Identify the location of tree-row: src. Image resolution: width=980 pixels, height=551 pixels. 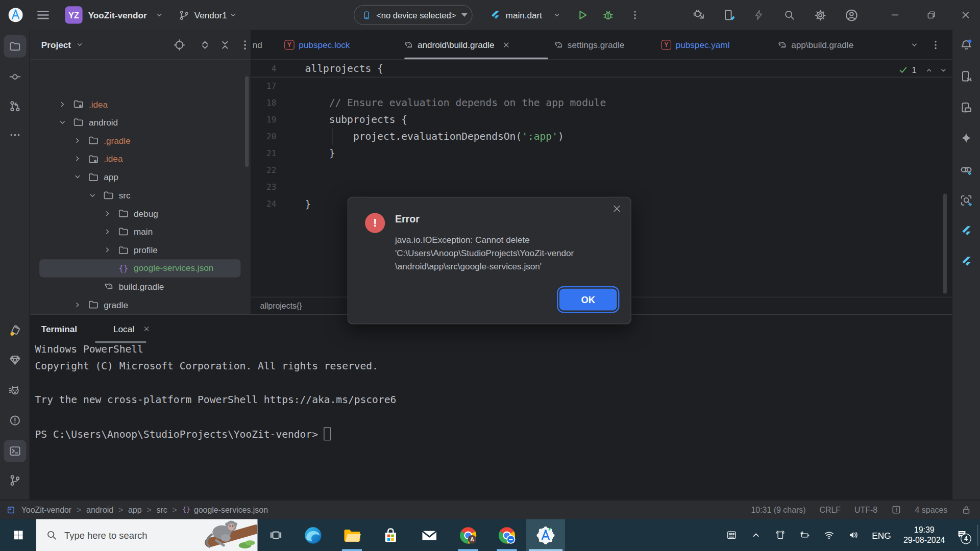
(140, 195).